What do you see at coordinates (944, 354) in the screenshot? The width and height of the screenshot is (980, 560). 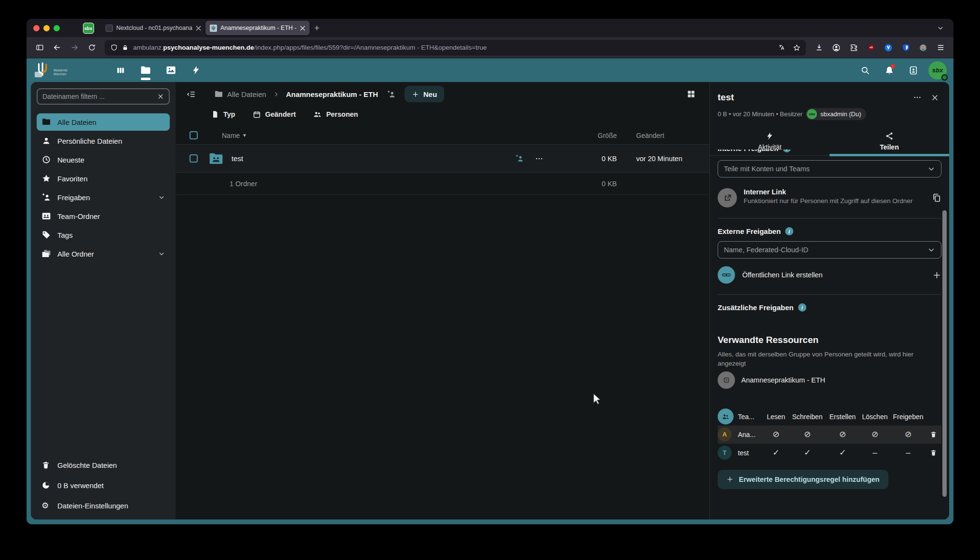 I see `scrollbar-thumb` at bounding box center [944, 354].